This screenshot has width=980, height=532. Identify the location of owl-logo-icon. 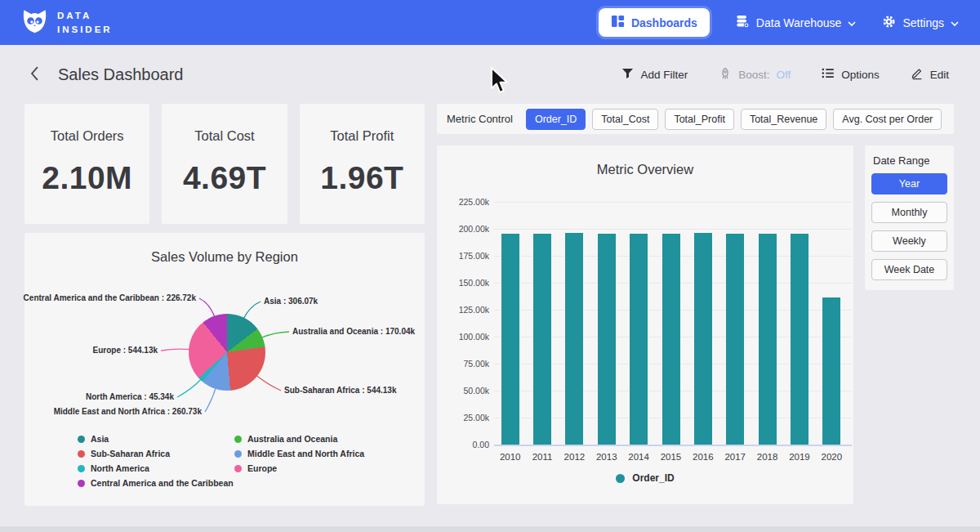
(34, 23).